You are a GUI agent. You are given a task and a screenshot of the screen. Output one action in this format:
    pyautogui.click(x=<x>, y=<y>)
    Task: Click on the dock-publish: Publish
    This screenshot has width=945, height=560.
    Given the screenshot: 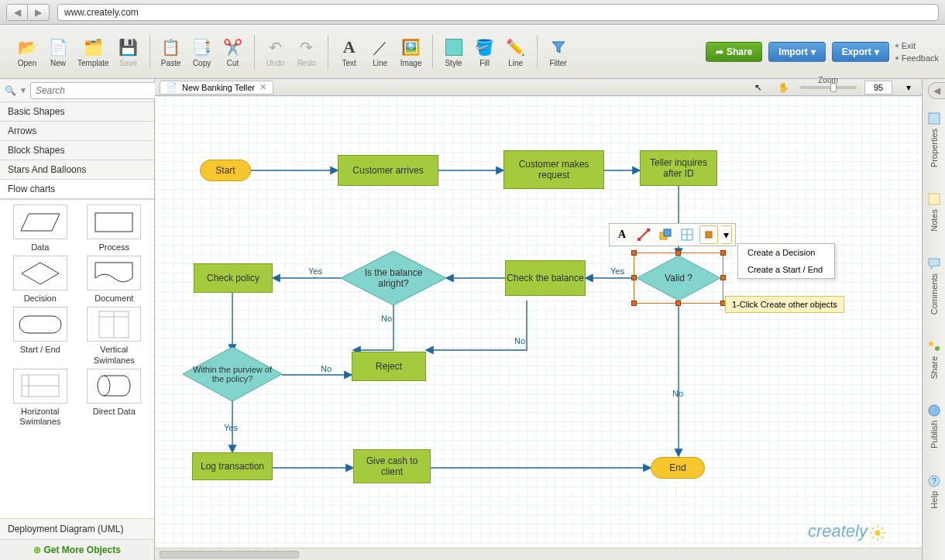 What is the action you would take?
    pyautogui.click(x=934, y=426)
    